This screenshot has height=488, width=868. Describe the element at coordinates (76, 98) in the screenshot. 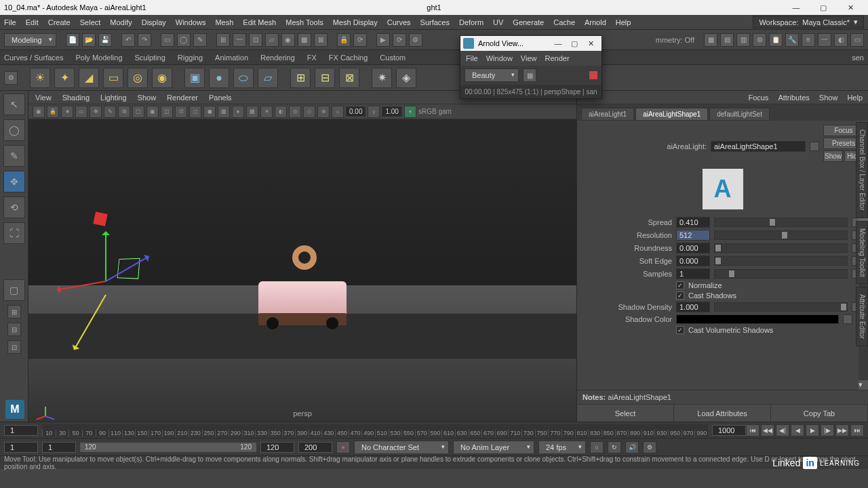

I see `vp-menu-shading: Shading` at that location.